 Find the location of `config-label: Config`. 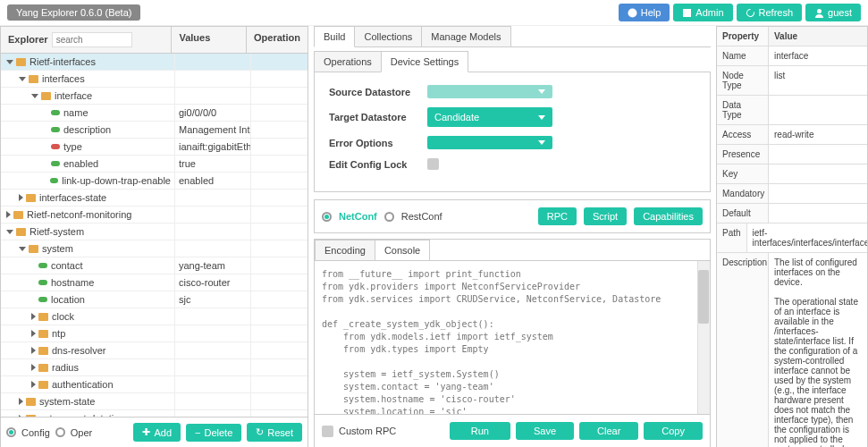

config-label: Config is located at coordinates (36, 433).